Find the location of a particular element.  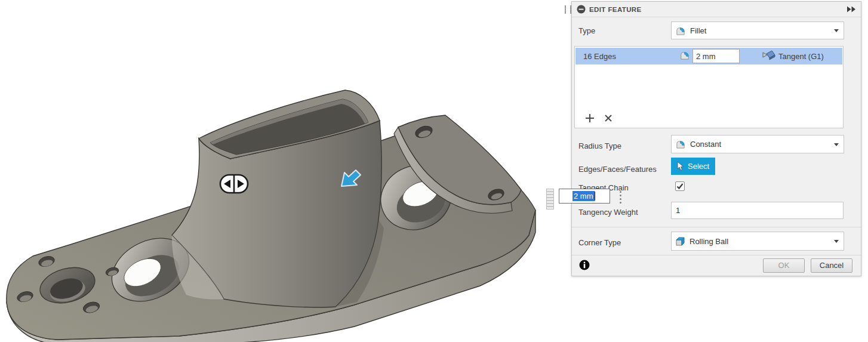

fillet-selection-list: 16 Edges 2 mm Tangent (G1) is located at coordinates (709, 87).